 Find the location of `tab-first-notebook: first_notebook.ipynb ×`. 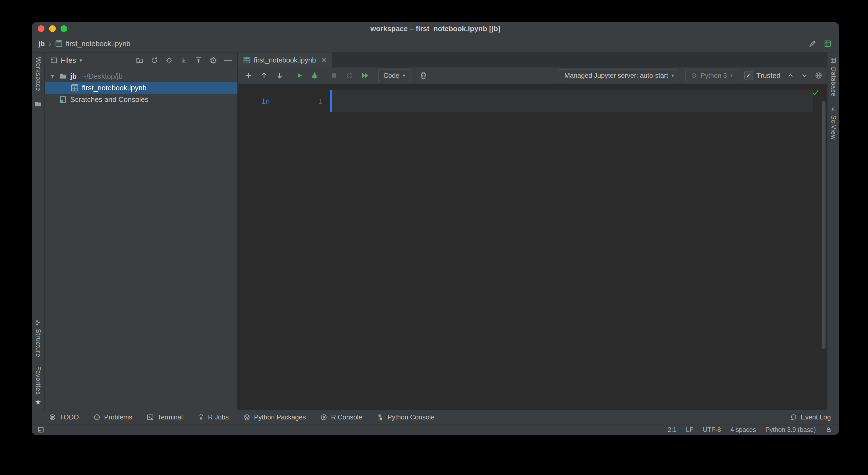

tab-first-notebook: first_notebook.ipynb × is located at coordinates (285, 60).